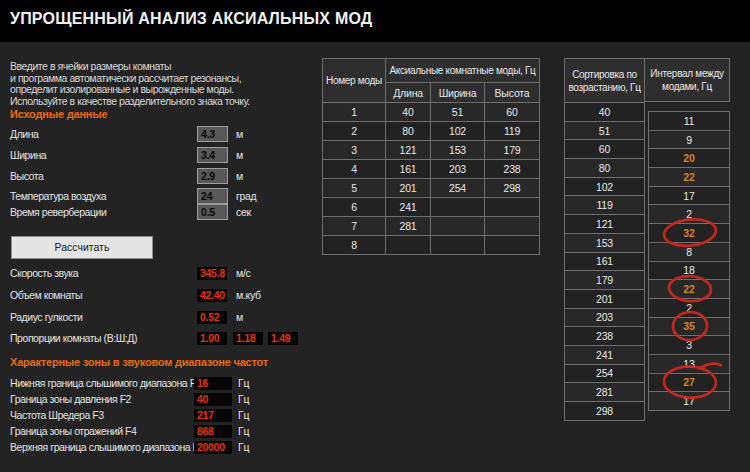  I want to click on calculate-button: Рассчитать, so click(82, 248).